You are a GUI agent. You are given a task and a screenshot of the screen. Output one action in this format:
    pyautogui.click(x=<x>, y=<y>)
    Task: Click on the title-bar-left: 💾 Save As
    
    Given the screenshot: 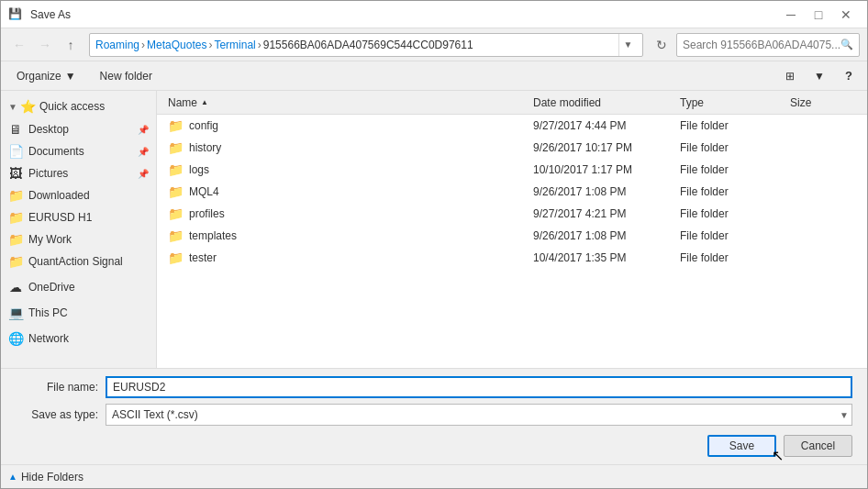 What is the action you would take?
    pyautogui.click(x=39, y=15)
    